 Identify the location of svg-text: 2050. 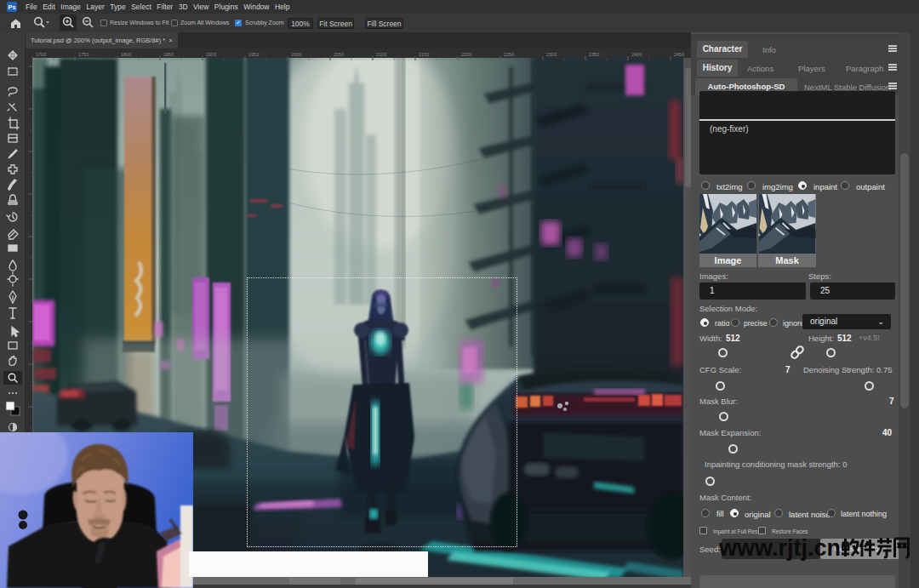
(339, 54).